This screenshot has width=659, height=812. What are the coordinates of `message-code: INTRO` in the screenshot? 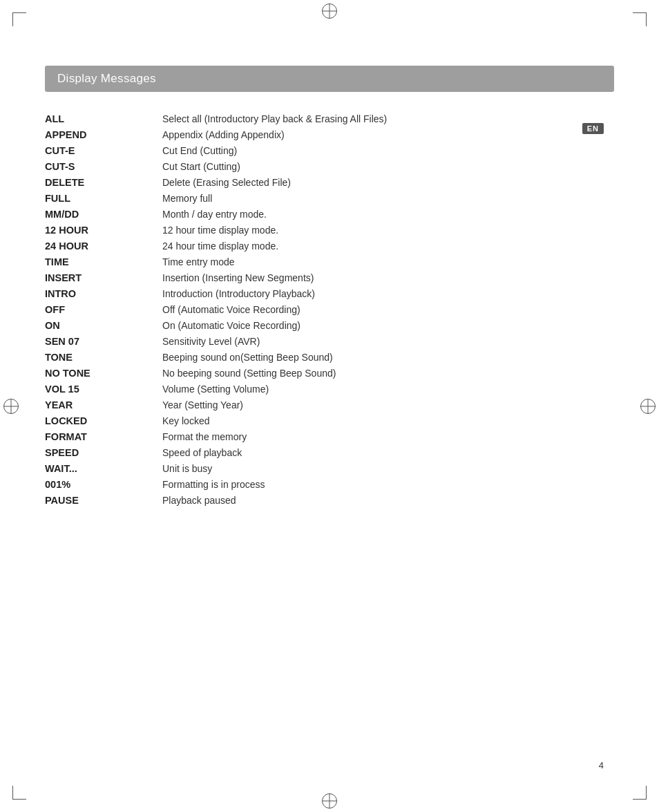 It's located at (104, 293).